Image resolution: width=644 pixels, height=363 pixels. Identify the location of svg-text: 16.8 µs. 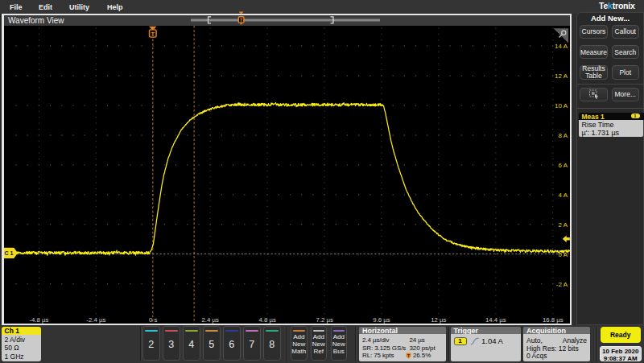
(552, 319).